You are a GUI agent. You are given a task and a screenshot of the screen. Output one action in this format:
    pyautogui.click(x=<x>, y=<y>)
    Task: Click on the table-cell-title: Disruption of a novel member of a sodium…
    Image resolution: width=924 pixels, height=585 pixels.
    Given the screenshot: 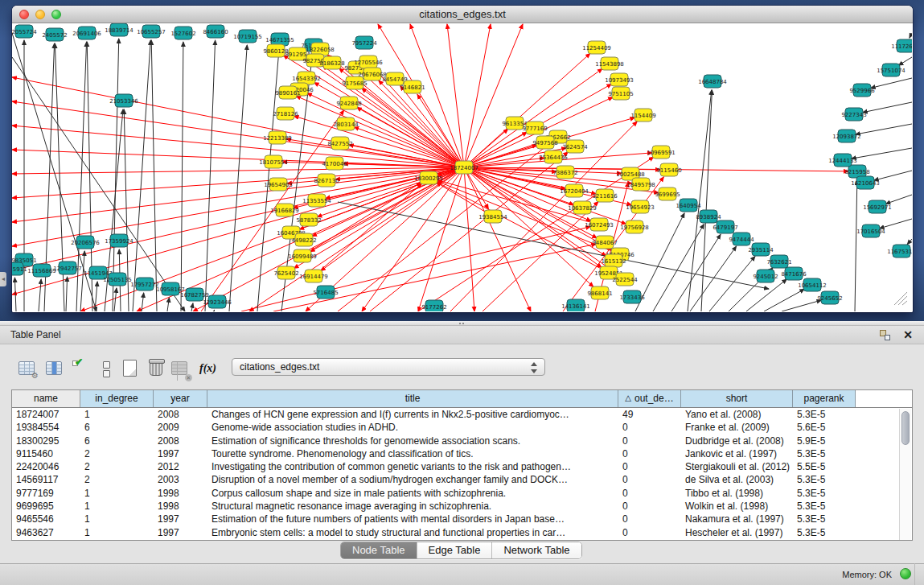 What is the action you would take?
    pyautogui.click(x=413, y=480)
    